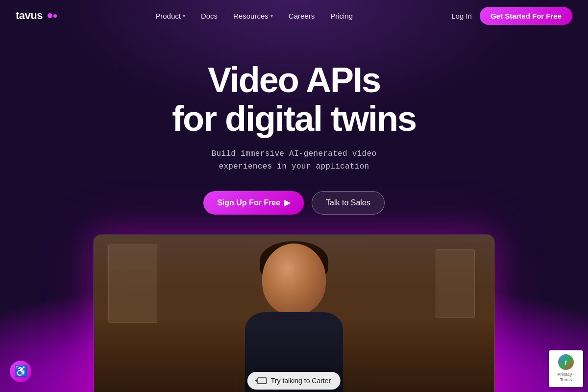  Describe the element at coordinates (287, 203) in the screenshot. I see `arrow-icon: ▶` at that location.